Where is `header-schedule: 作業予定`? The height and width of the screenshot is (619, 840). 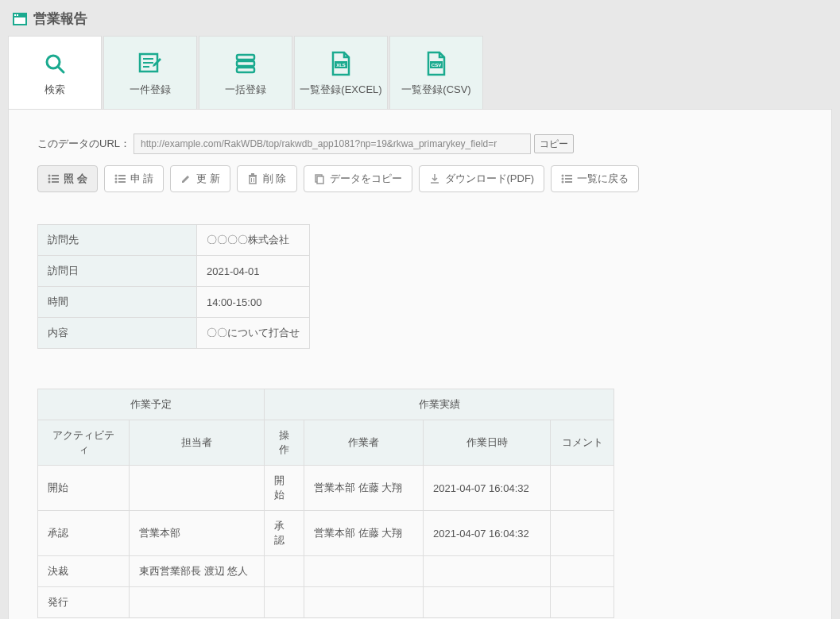
header-schedule: 作業予定 is located at coordinates (151, 405).